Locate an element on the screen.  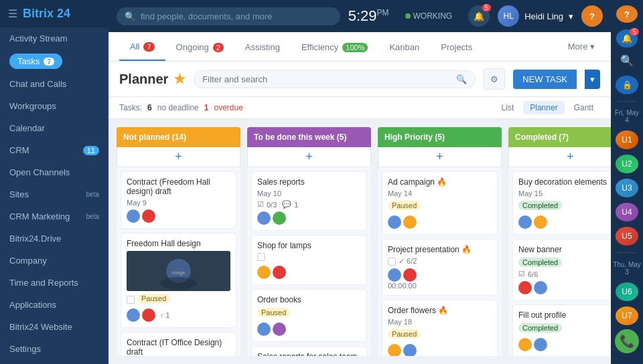
sidebar-item-tasks: Tasks 7 is located at coordinates (54, 62).